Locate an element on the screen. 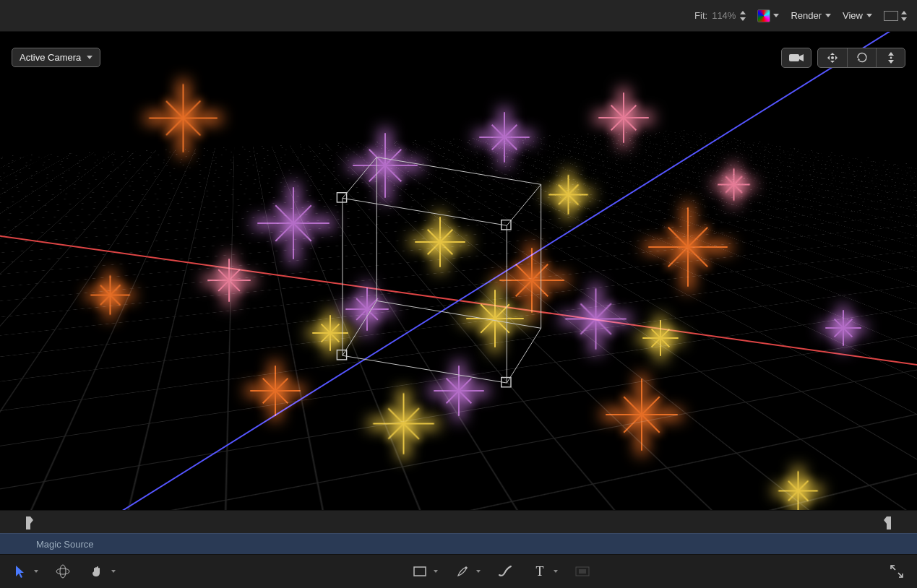  hand-tool-icon is located at coordinates (98, 571).